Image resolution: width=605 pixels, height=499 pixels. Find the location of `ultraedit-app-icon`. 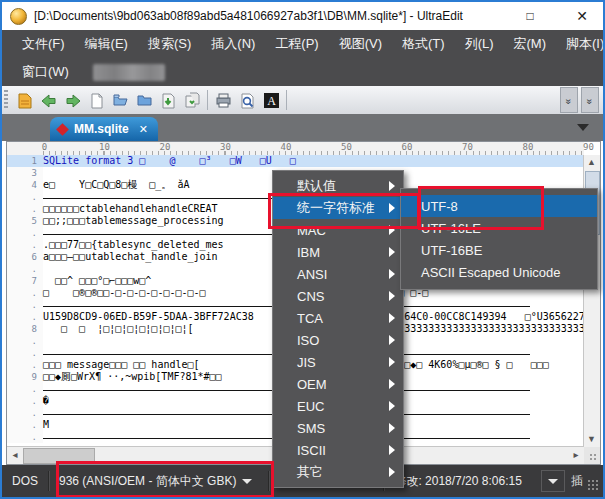

ultraedit-app-icon is located at coordinates (18, 16).